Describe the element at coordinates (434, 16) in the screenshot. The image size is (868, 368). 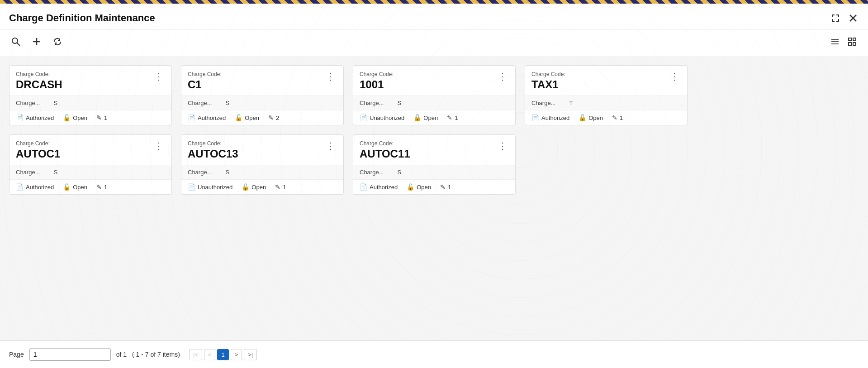
I see `header: Charge Definition Maintenance` at that location.